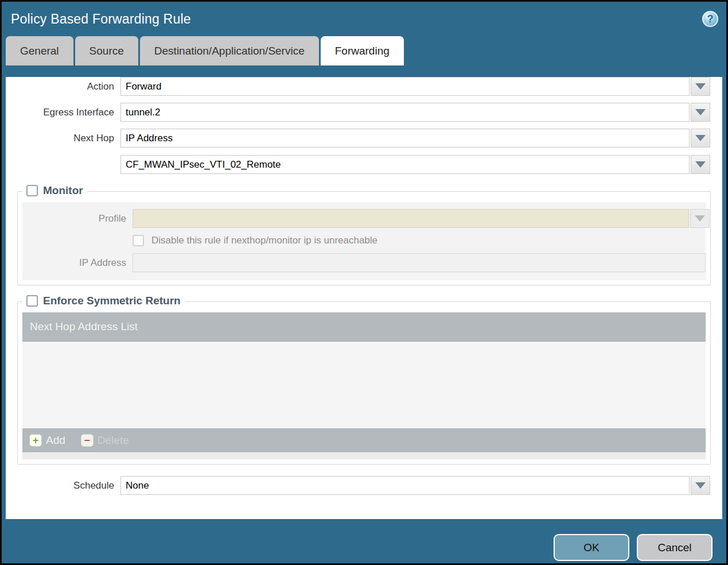 Image resolution: width=728 pixels, height=565 pixels. Describe the element at coordinates (415, 86) in the screenshot. I see `action-combo: Forward` at that location.